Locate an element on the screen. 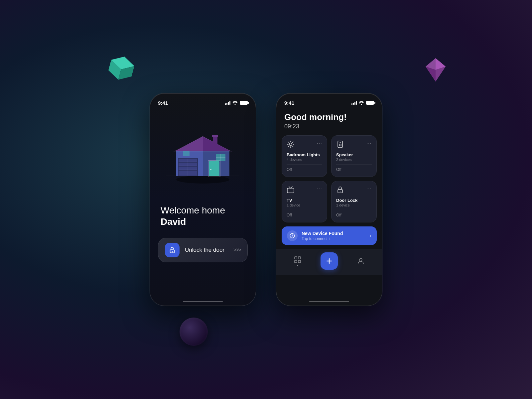  new-device-icon is located at coordinates (292, 236).